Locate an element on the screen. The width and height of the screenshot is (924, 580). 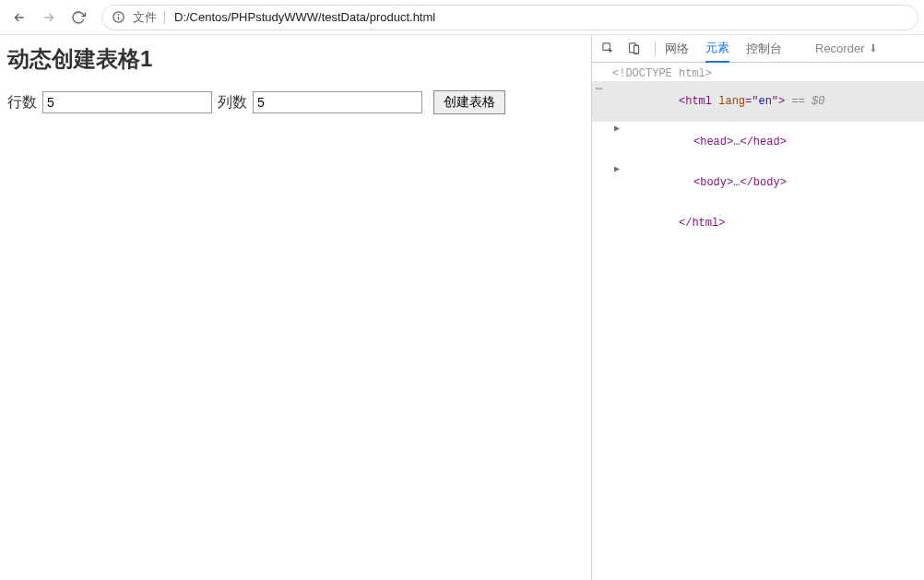
device-toggle-icon is located at coordinates (634, 49).